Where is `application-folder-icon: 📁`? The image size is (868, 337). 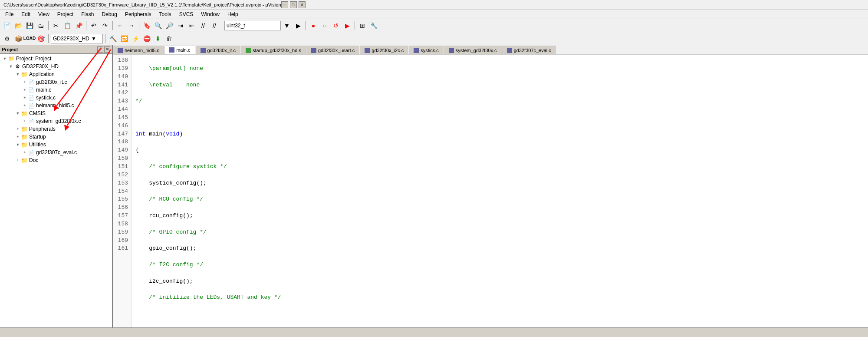
application-folder-icon: 📁 is located at coordinates (24, 74).